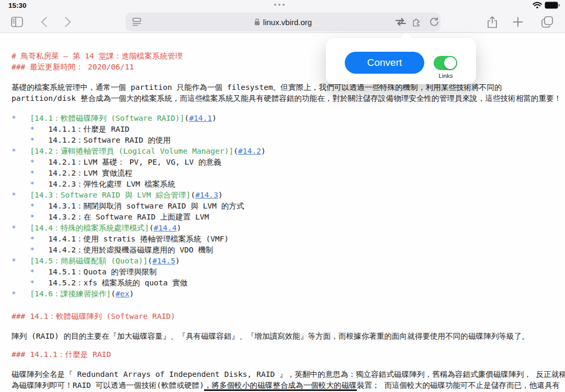  What do you see at coordinates (137, 22) in the screenshot?
I see `reader-button` at bounding box center [137, 22].